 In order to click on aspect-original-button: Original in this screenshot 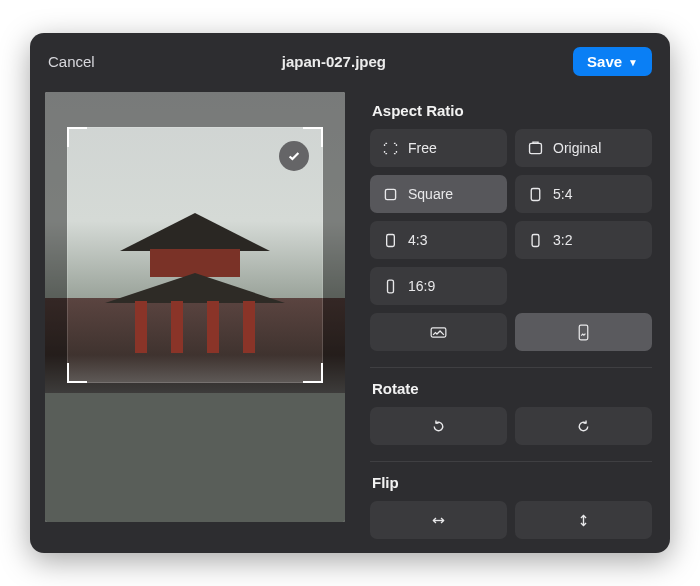, I will do `click(584, 148)`.